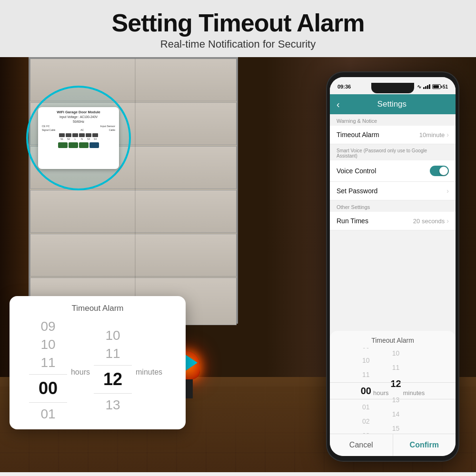  I want to click on set-password-row: Set Password ›, so click(393, 191).